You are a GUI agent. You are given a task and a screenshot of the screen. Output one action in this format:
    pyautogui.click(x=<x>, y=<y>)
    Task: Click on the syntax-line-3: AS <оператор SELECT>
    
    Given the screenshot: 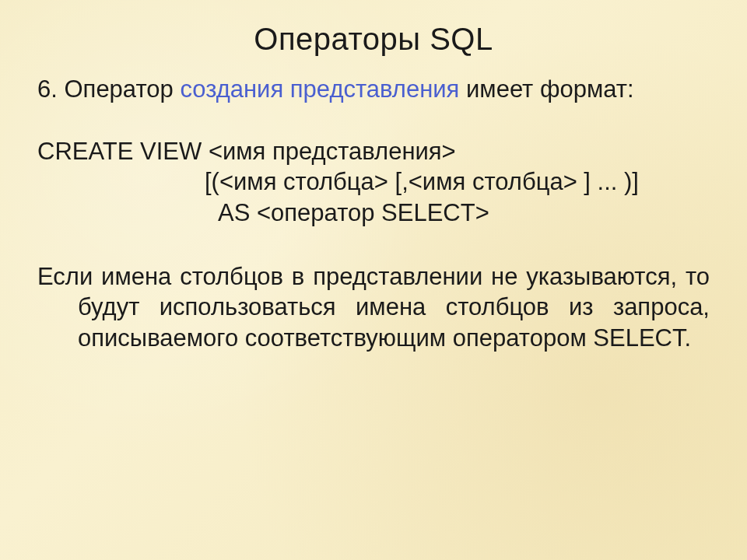 What is the action you would take?
    pyautogui.click(x=374, y=213)
    